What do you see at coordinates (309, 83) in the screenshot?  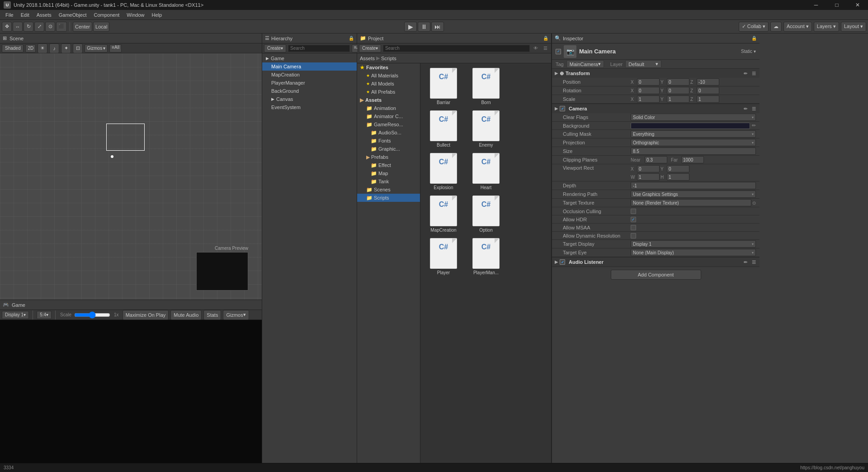 I see `hierarchy-item-playermanager: PlayerManager` at bounding box center [309, 83].